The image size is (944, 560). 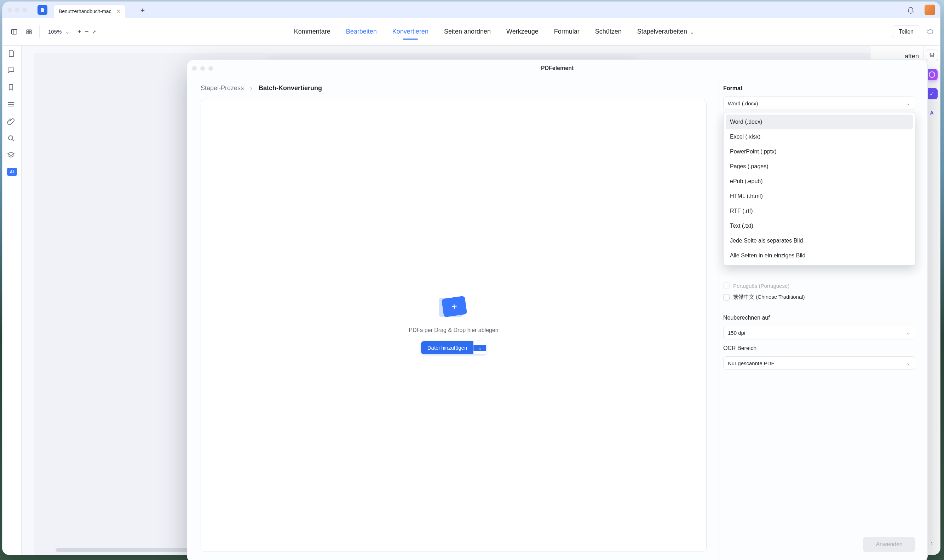 I want to click on toolbar: 105% ⌄ + − ⤢ Kommentare Bearbeiten Konve…, so click(x=471, y=32).